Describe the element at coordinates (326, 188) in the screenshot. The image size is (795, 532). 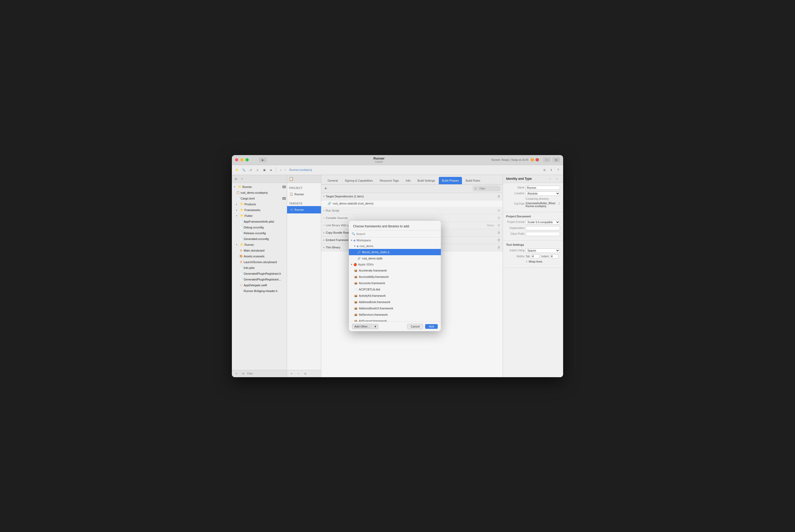
I see `add-phase-btn: +` at that location.